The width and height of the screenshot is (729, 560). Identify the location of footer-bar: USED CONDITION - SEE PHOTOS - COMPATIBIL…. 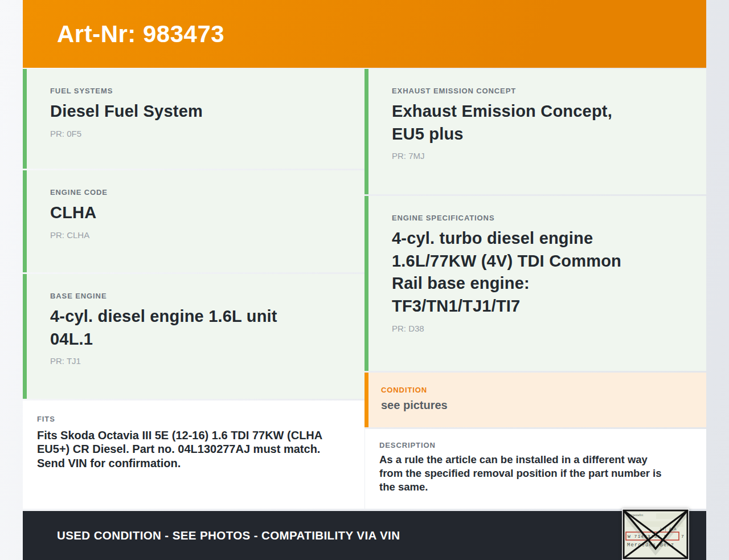
(364, 536).